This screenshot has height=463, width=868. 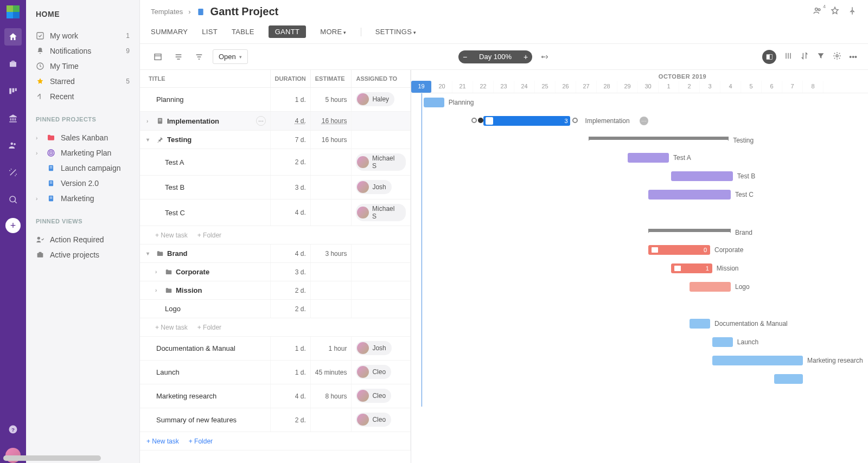 I want to click on bar-more-icon: ⋯, so click(x=644, y=121).